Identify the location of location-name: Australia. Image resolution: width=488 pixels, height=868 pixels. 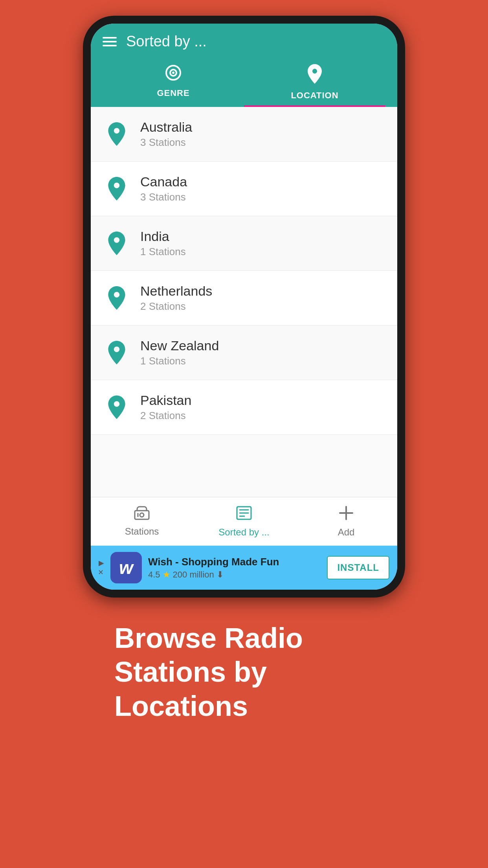
(166, 127).